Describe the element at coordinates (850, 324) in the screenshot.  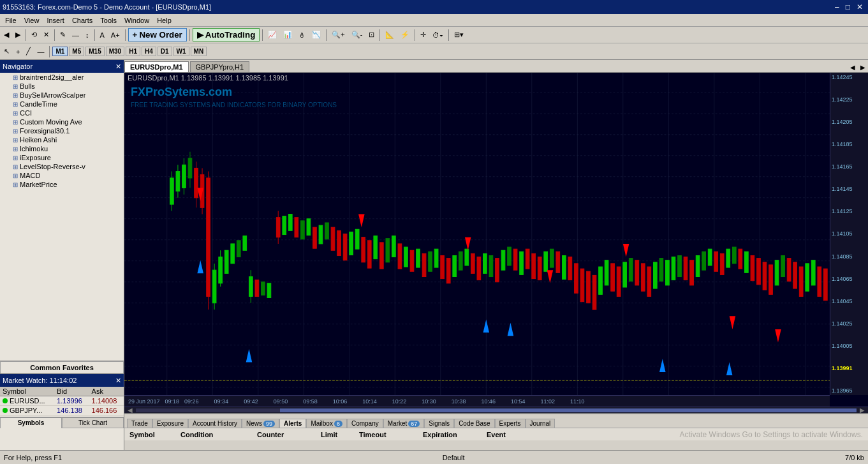
I see `price-label: 1.14025` at that location.